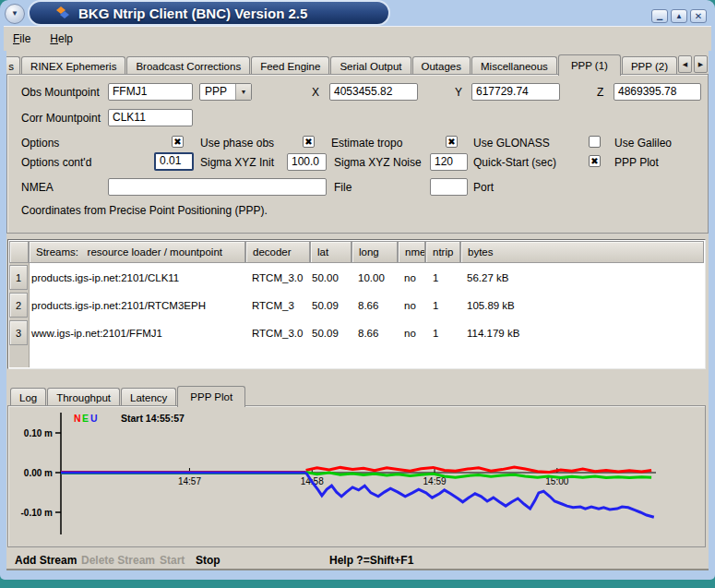 This screenshot has height=588, width=715. I want to click on start-button: Start, so click(172, 560).